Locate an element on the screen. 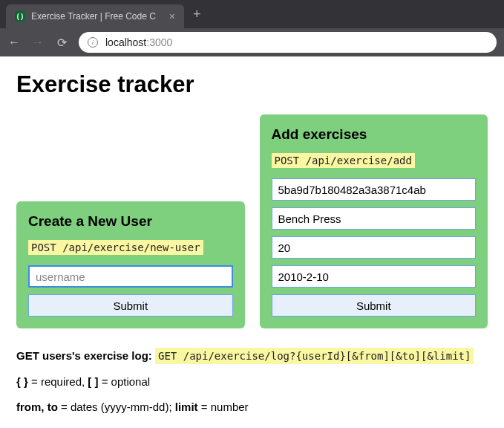 This screenshot has width=504, height=428. create-user-card: Create a New User POST /api/exercise/new… is located at coordinates (131, 265).